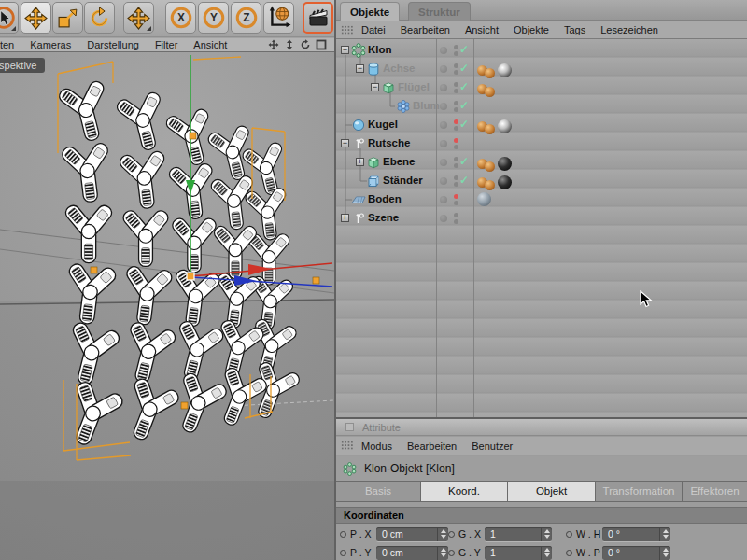 The width and height of the screenshot is (747, 560). I want to click on menu-item-objekte: Objekte, so click(531, 30).